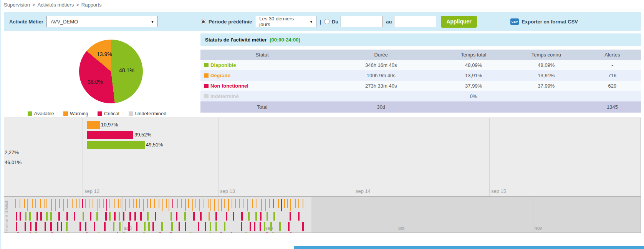 The image size is (644, 249). What do you see at coordinates (612, 65) in the screenshot?
I see `status-cell-alerts: -` at bounding box center [612, 65].